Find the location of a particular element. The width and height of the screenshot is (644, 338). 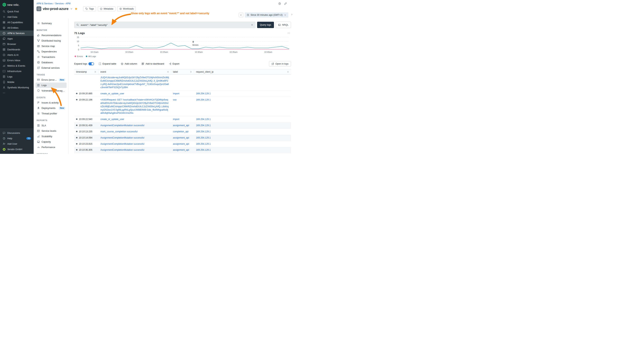

table-row: 10:09:20.895create_or_update_userimport1… is located at coordinates (182, 94).